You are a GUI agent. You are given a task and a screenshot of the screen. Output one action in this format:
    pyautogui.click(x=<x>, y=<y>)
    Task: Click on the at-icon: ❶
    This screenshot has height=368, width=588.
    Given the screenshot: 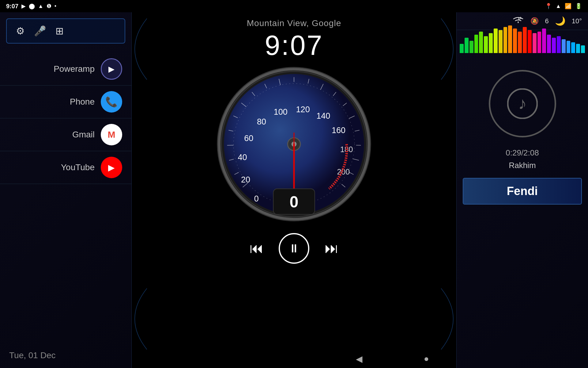 What is the action you would take?
    pyautogui.click(x=49, y=6)
    